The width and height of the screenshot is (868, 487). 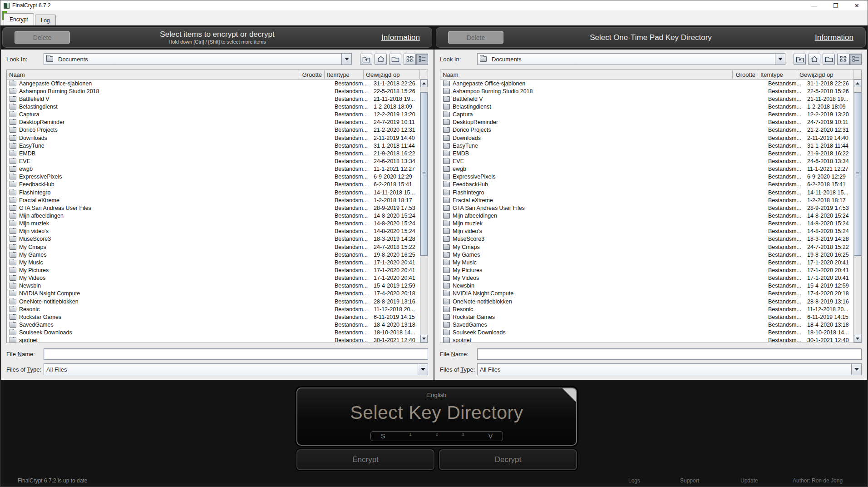 What do you see at coordinates (814, 5) in the screenshot?
I see `minimize-button: —` at bounding box center [814, 5].